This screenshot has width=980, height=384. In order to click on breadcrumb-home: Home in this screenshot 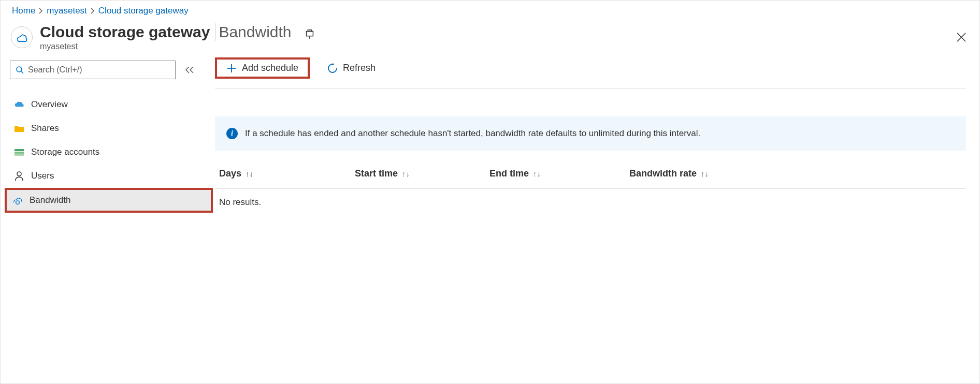, I will do `click(24, 11)`.